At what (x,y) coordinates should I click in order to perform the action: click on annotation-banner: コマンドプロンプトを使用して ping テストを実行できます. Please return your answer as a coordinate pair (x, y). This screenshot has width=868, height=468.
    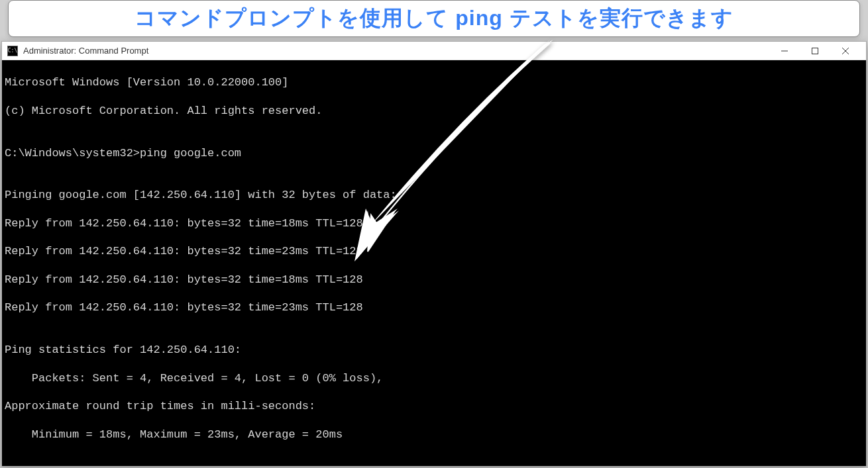
    Looking at the image, I should click on (434, 19).